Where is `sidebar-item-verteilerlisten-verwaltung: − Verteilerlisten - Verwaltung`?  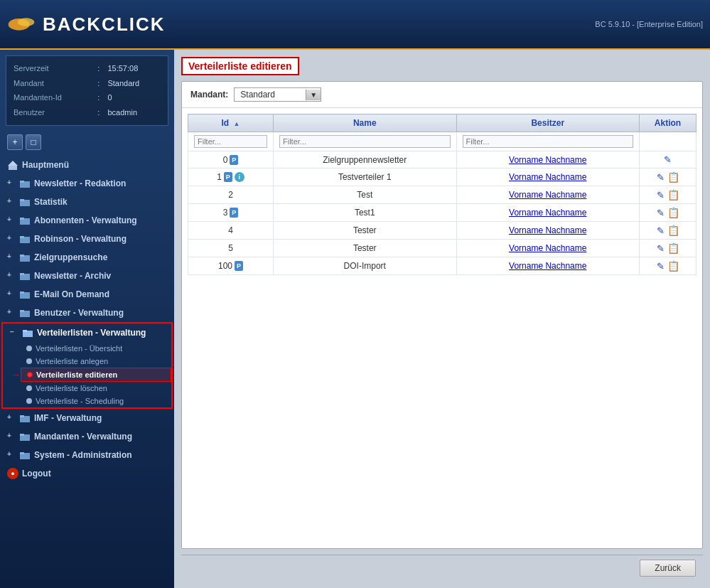
sidebar-item-verteilerlisten-verwaltung: − Verteilerlisten - Verwaltung is located at coordinates (87, 333).